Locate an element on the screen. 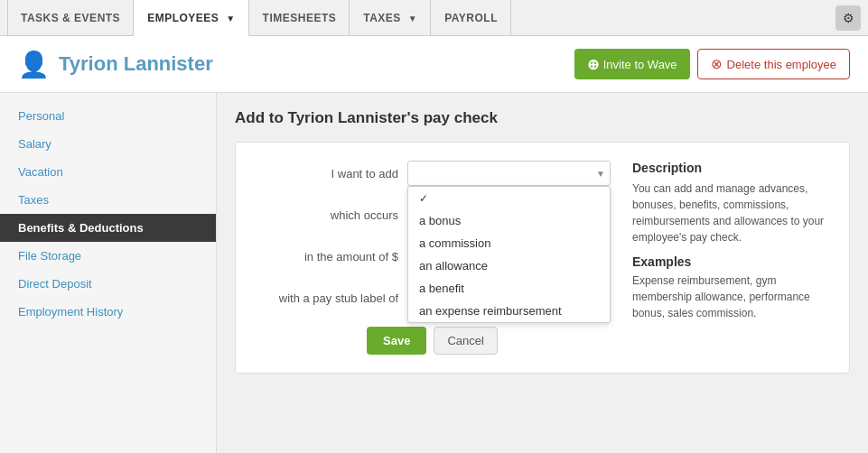  dropdown-option-allowance: an allowance is located at coordinates (509, 265).